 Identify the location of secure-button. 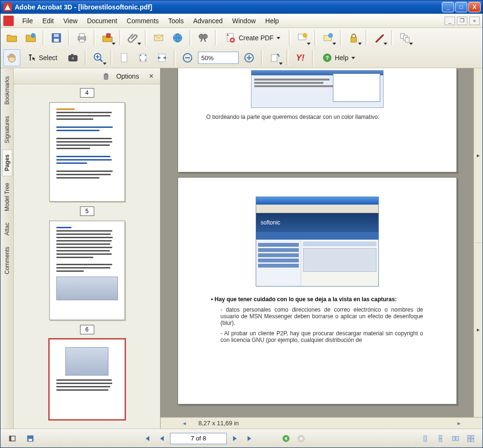
(354, 38).